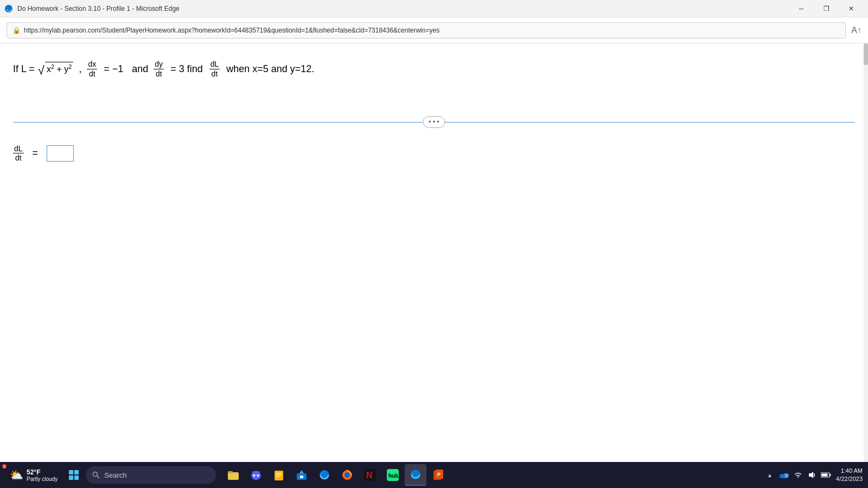 The height and width of the screenshot is (488, 868). Describe the element at coordinates (233, 475) in the screenshot. I see `file-explorer-icon` at that location.